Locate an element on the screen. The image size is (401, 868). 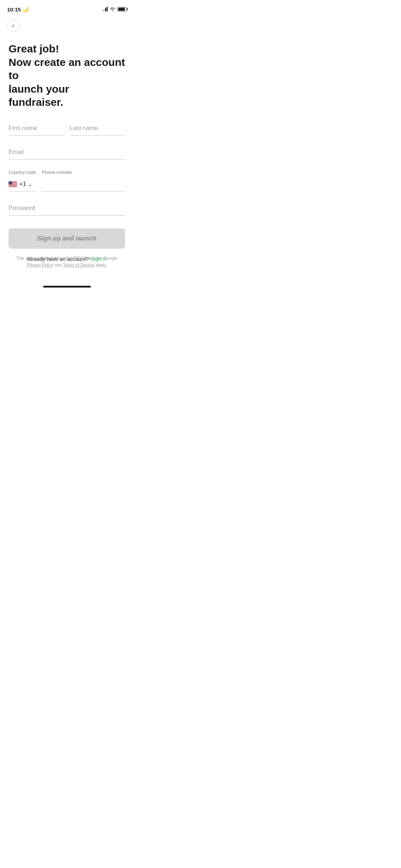
password-input is located at coordinates (67, 209).